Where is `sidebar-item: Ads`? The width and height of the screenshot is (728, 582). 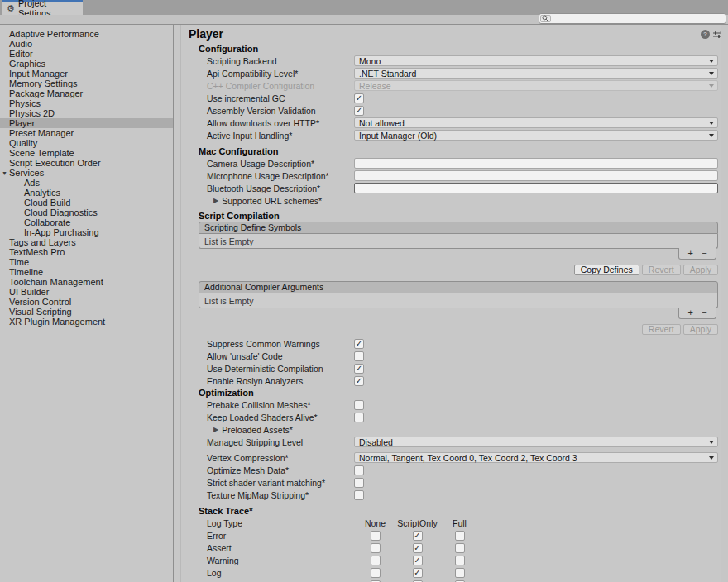 sidebar-item: Ads is located at coordinates (86, 183).